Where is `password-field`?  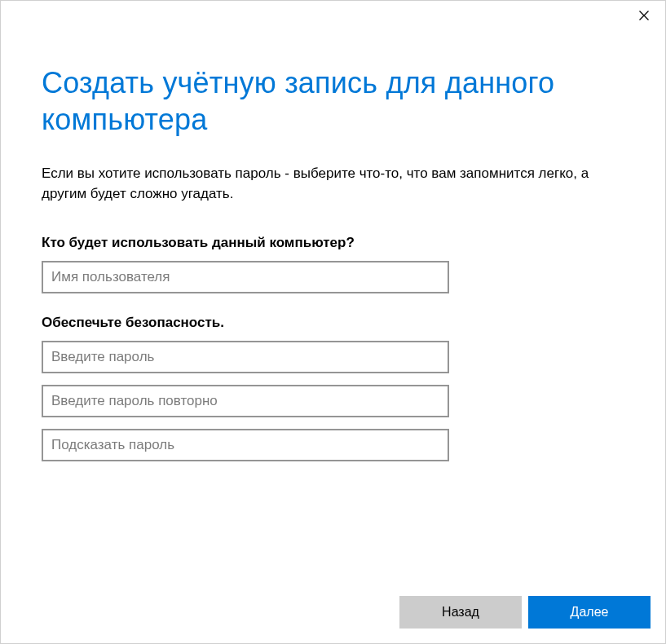
password-field is located at coordinates (245, 357).